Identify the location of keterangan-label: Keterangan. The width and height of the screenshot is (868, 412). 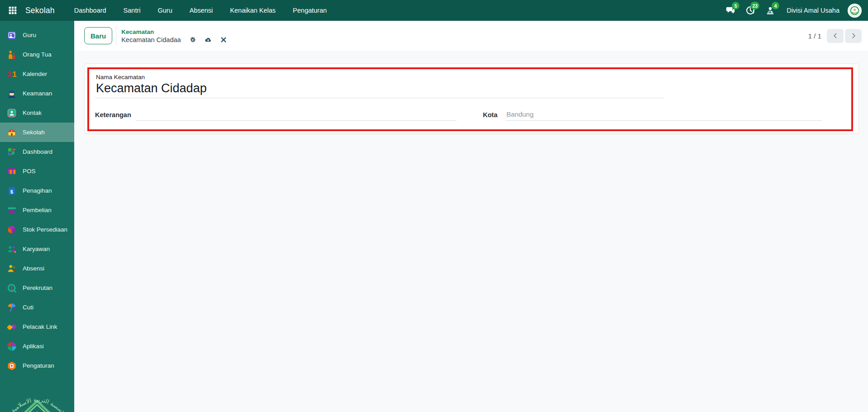
(115, 115).